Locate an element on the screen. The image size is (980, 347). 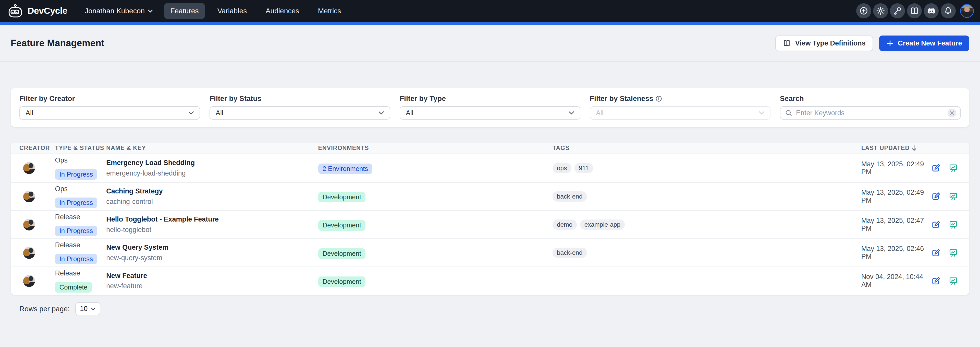
clear-search-button is located at coordinates (952, 113).